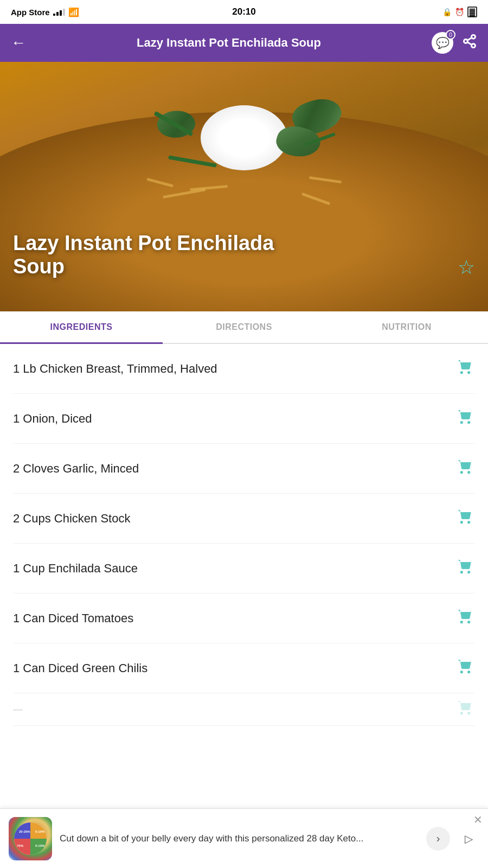 The width and height of the screenshot is (488, 868). What do you see at coordinates (451, 35) in the screenshot?
I see `comment-badge: 0` at bounding box center [451, 35].